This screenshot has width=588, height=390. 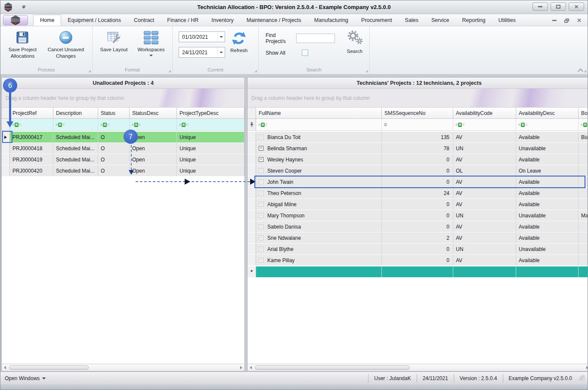 What do you see at coordinates (418, 193) in the screenshot?
I see `table-row: +Theo Peterson24AVAvailable` at bounding box center [418, 193].